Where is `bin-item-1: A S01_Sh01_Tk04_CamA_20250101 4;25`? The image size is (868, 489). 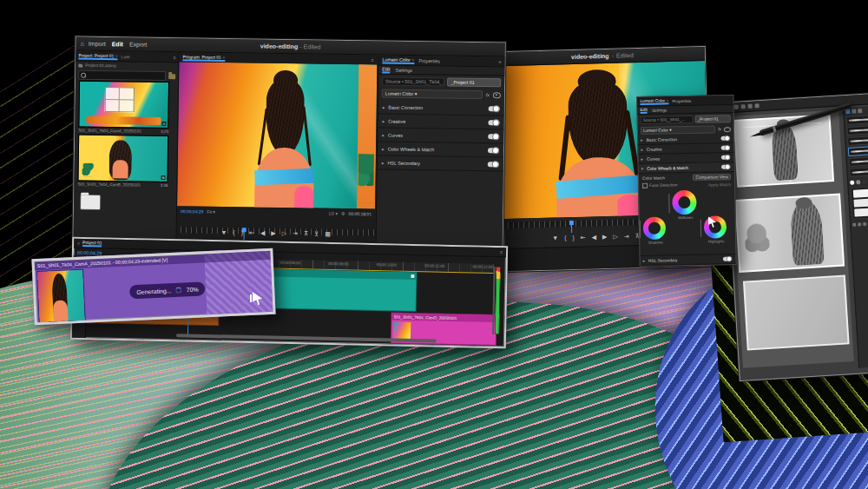
bin-item-1: A S01_Sh01_Tk04_CamA_20250101 4;25 is located at coordinates (123, 108).